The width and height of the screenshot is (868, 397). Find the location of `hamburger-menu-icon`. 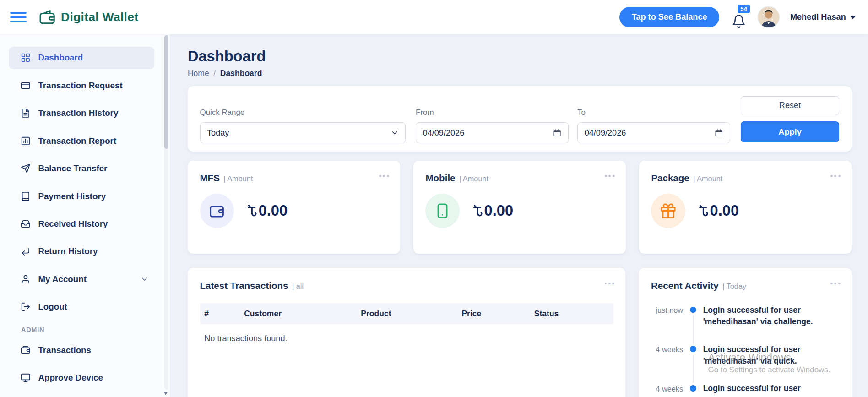

hamburger-menu-icon is located at coordinates (18, 17).